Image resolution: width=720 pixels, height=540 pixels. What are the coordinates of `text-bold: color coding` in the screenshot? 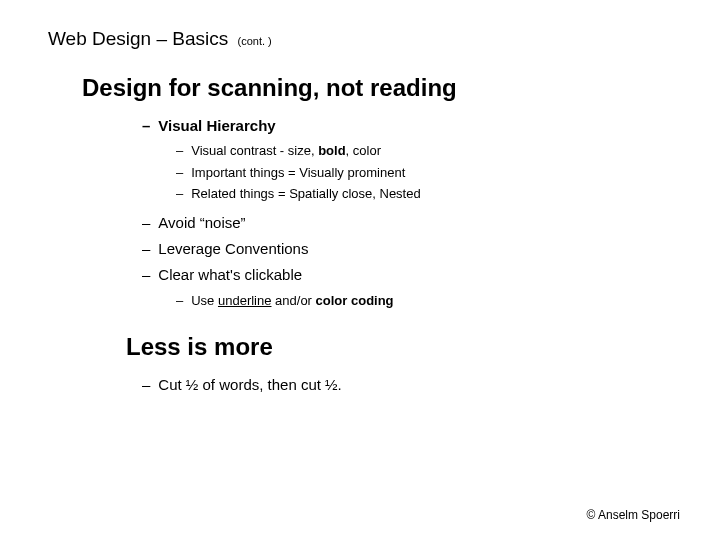 It's located at (355, 300).